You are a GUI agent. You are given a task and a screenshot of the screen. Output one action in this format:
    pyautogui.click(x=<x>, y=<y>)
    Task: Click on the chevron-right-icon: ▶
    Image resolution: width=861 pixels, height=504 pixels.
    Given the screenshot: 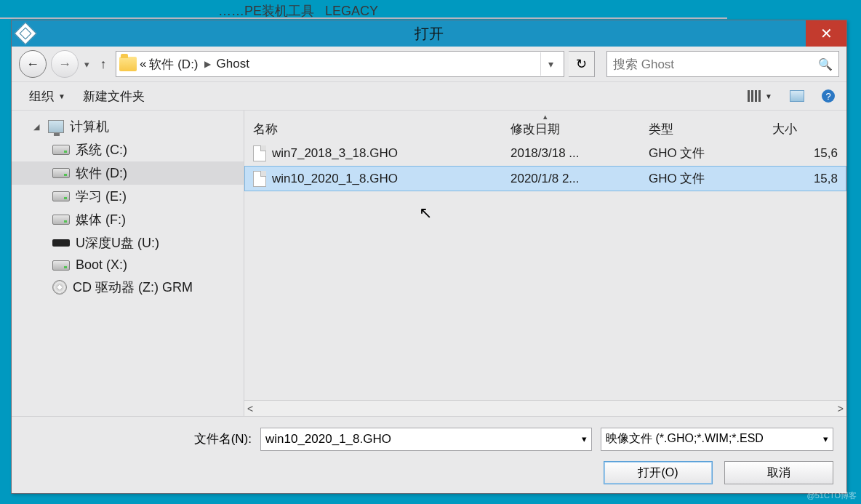 What is the action you would take?
    pyautogui.click(x=208, y=64)
    